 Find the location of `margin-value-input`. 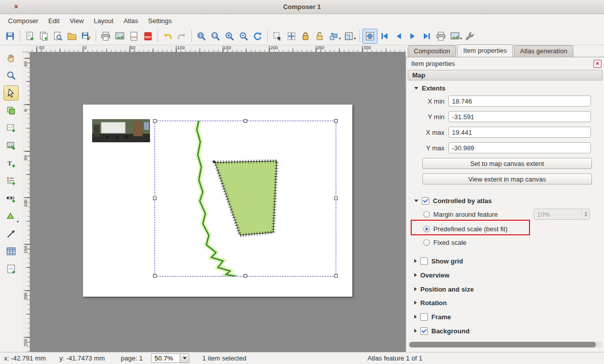

margin-value-input is located at coordinates (558, 214).